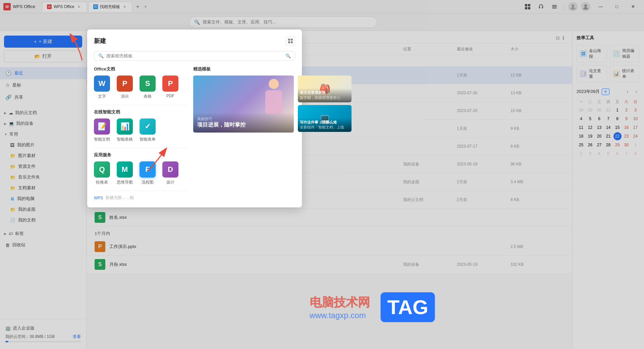  I want to click on qingwei-icon: Q, so click(102, 169).